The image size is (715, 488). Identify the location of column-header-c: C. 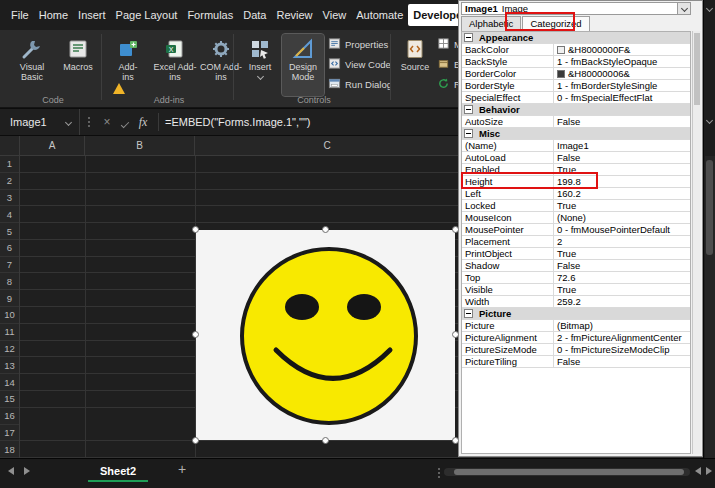
(328, 146).